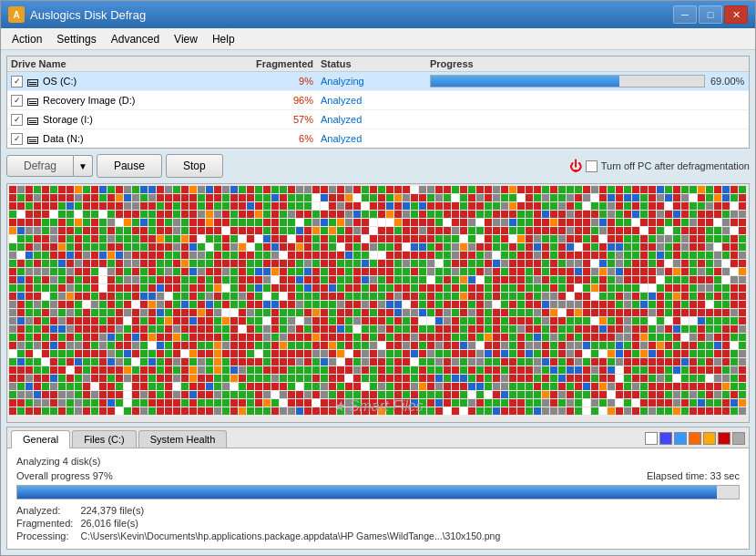 The image size is (756, 556). What do you see at coordinates (378, 166) in the screenshot?
I see `toolbar: Defrag ▼ Pause Stop ⏻ Turn off PC after …` at bounding box center [378, 166].